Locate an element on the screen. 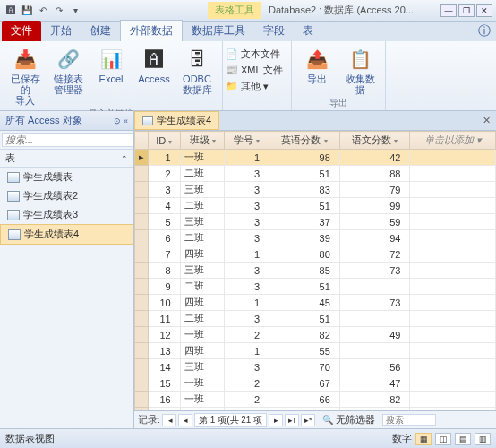 The width and height of the screenshot is (496, 448). cell: 94 is located at coordinates (374, 238).